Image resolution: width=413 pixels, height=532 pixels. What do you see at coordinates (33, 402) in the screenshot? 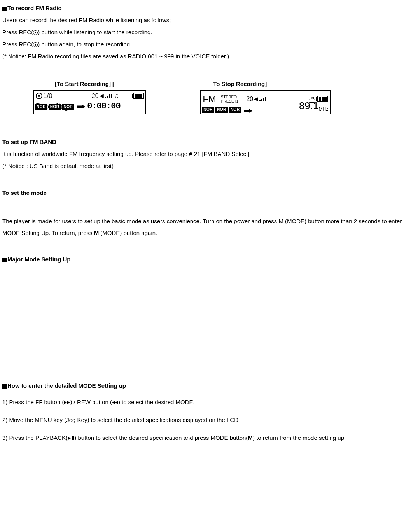
I see `text: 1) Press the FF button (` at bounding box center [33, 402].